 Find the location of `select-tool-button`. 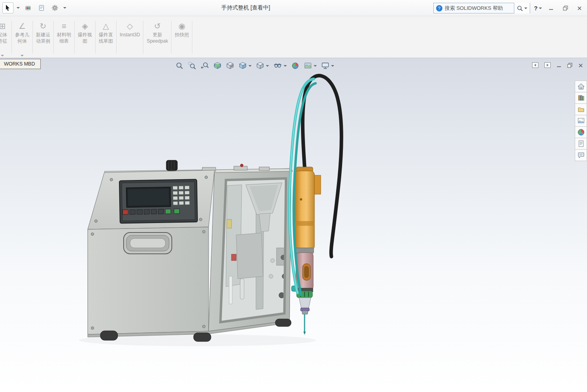

select-tool-button is located at coordinates (8, 8).